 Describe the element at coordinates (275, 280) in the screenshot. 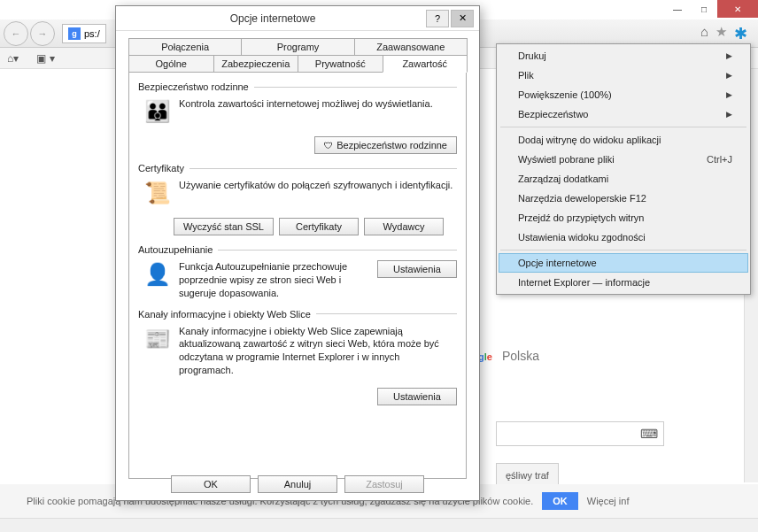

I see `autocomplete-text: Funkcja Autouzupełnianie przechowuje pop…` at that location.